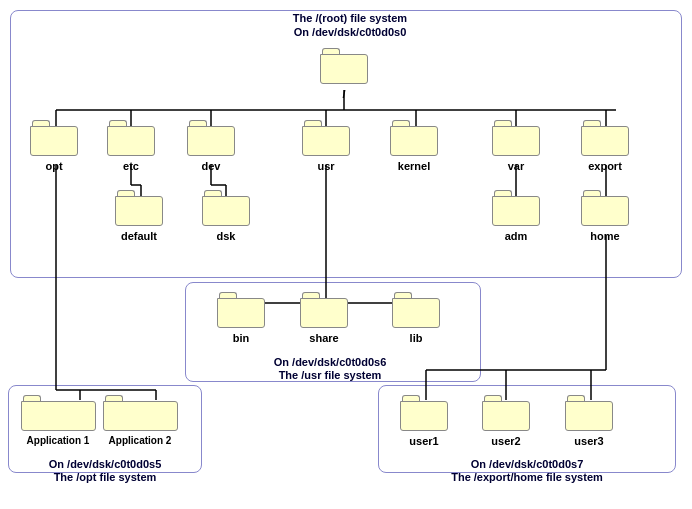 This screenshot has width=692, height=509. I want to click on folder-icon-opt, so click(54, 139).